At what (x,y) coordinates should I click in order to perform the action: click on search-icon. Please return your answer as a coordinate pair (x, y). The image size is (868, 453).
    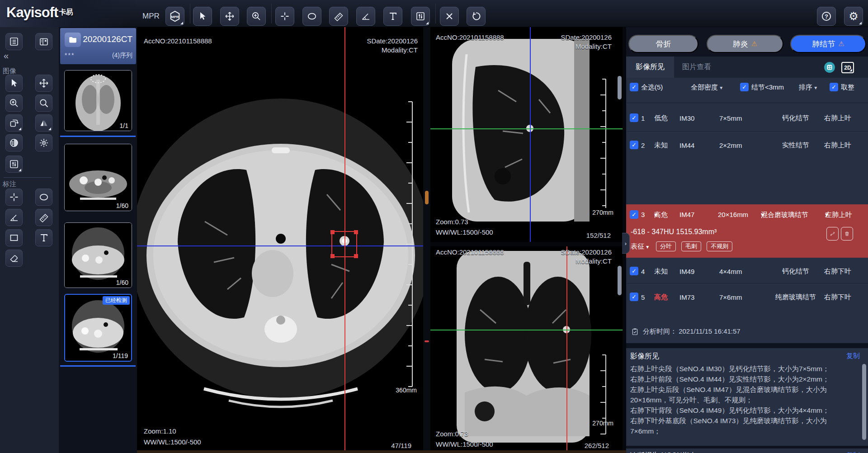
    Looking at the image, I should click on (44, 103).